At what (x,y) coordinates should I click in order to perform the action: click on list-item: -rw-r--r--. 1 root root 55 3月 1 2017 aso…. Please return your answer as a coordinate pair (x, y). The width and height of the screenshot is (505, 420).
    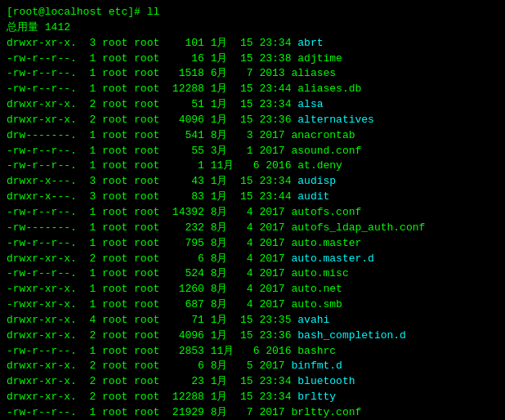
    Looking at the image, I should click on (252, 152).